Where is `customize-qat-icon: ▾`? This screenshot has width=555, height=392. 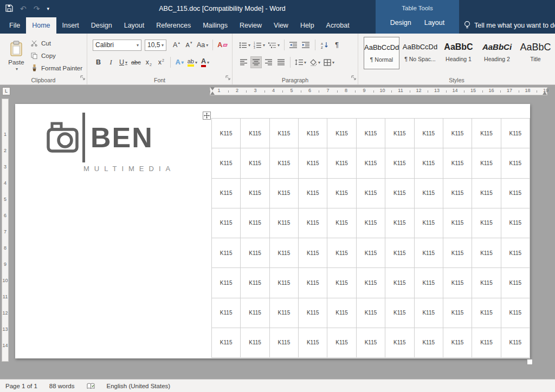 customize-qat-icon: ▾ is located at coordinates (48, 9).